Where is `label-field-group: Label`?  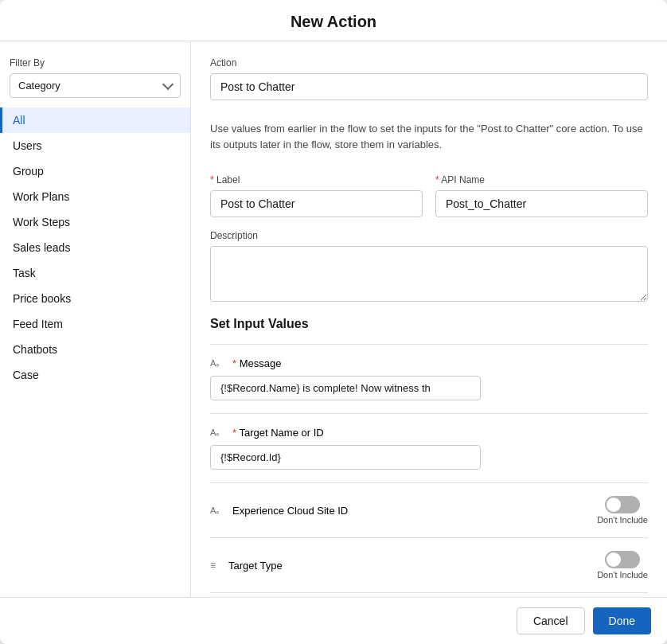 label-field-group: Label is located at coordinates (317, 196).